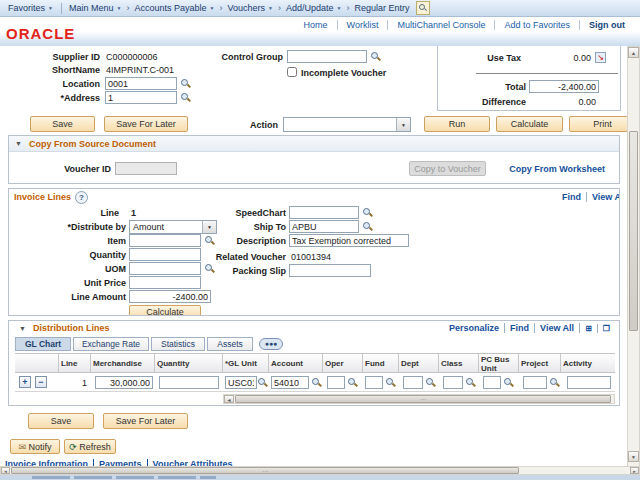 This screenshot has width=640, height=480. Describe the element at coordinates (174, 8) in the screenshot. I see `crumb-accounts-payable: Accounts Payable ▼` at that location.